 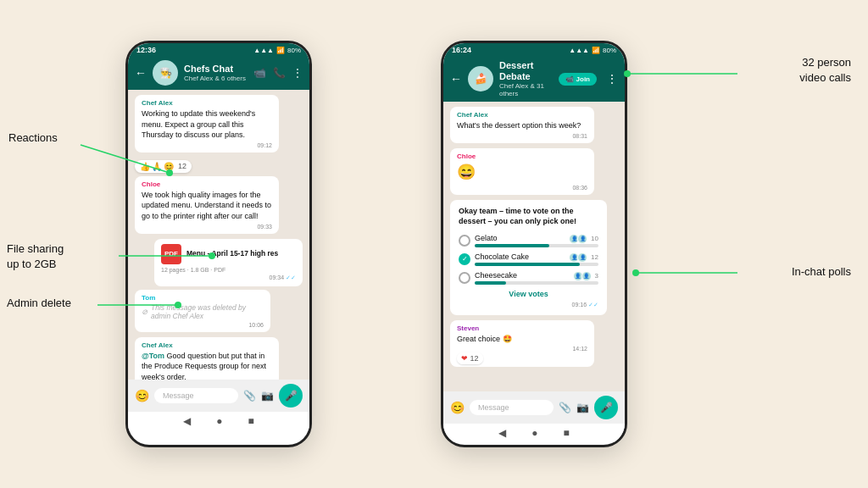 What do you see at coordinates (280, 73) in the screenshot?
I see `call-icon: 📞` at bounding box center [280, 73].